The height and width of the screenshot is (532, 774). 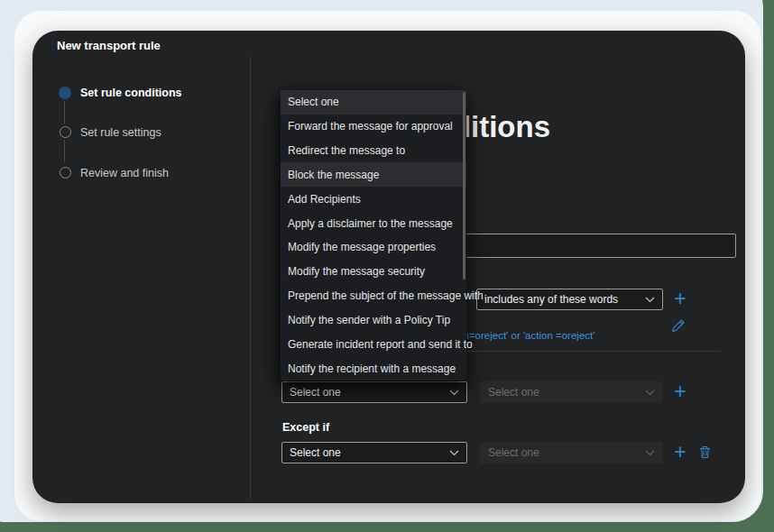 I want to click on menu-item-add-recipients: Add Recipients, so click(x=373, y=198).